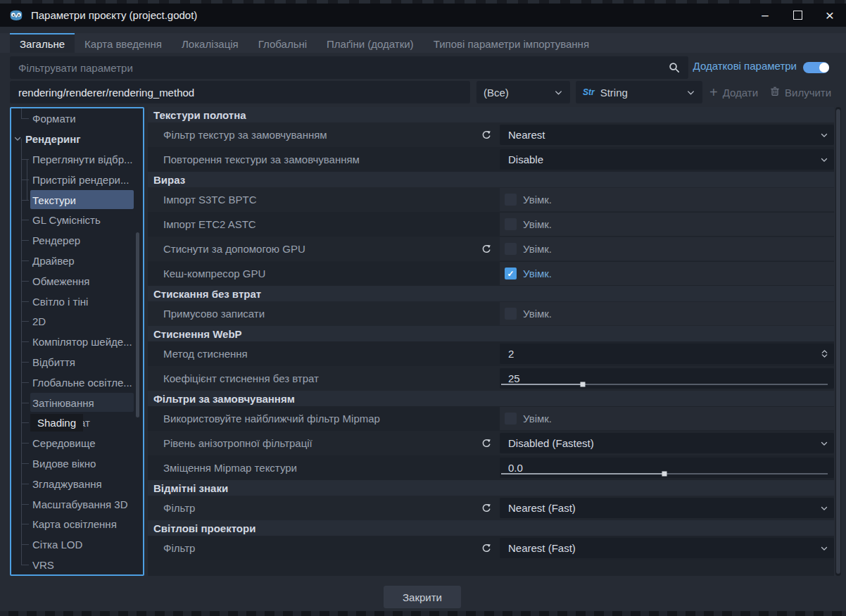 The width and height of the screenshot is (846, 616). What do you see at coordinates (77, 321) in the screenshot?
I see `sidebar-item-10: 2D` at bounding box center [77, 321].